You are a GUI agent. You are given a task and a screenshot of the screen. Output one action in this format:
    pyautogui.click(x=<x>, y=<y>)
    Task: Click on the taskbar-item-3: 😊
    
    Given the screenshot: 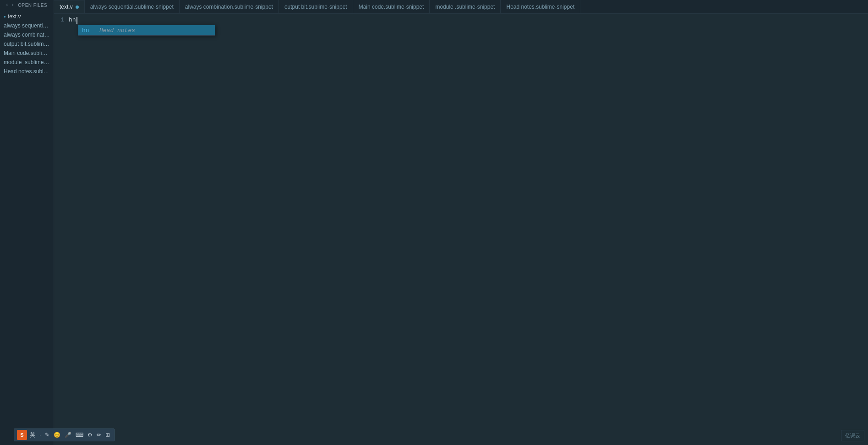 What is the action you would take?
    pyautogui.click(x=57, y=435)
    